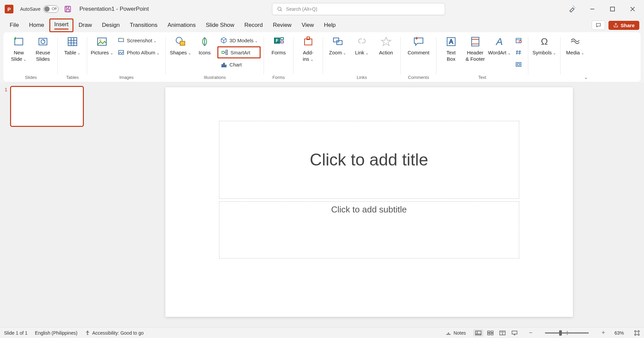 The height and width of the screenshot is (338, 644). What do you see at coordinates (362, 45) in the screenshot?
I see `link-button: Link` at bounding box center [362, 45].